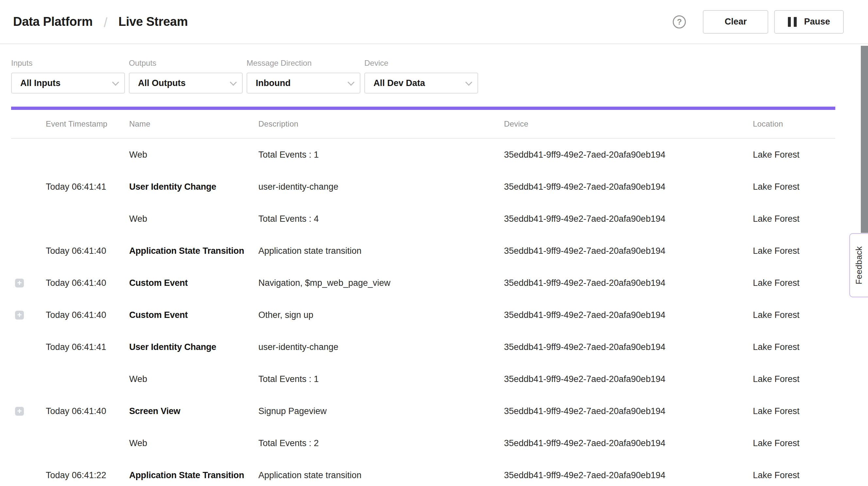 This screenshot has width=868, height=486. What do you see at coordinates (304, 76) in the screenshot?
I see `filter-group: Message Direction Inbound` at bounding box center [304, 76].